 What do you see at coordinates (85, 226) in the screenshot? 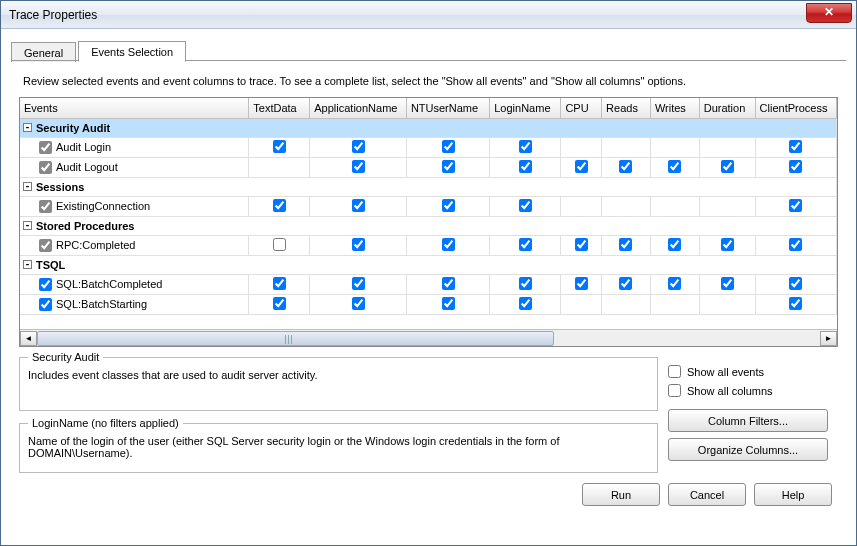
I see `category-label: Stored Procedures` at bounding box center [85, 226].